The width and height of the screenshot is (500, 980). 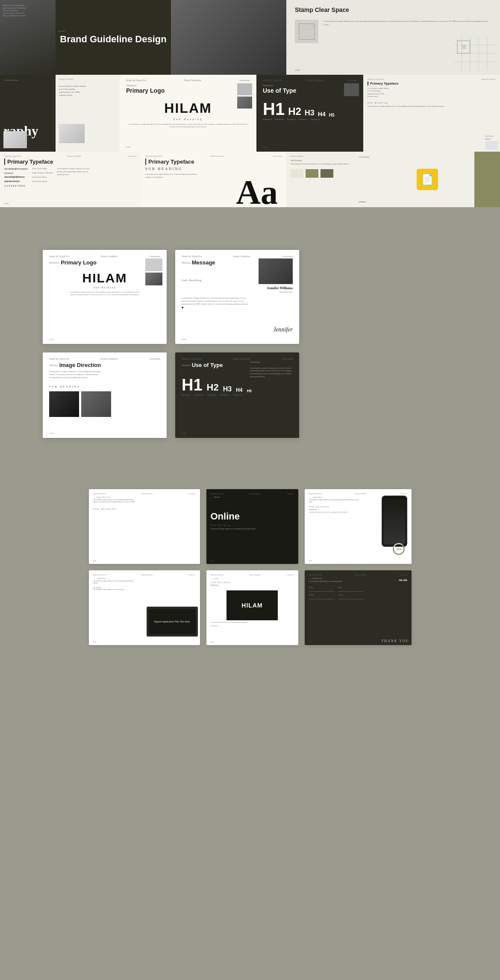 What do you see at coordinates (186, 395) in the screenshot?
I see `ut-size1: Font Size 83` at bounding box center [186, 395].